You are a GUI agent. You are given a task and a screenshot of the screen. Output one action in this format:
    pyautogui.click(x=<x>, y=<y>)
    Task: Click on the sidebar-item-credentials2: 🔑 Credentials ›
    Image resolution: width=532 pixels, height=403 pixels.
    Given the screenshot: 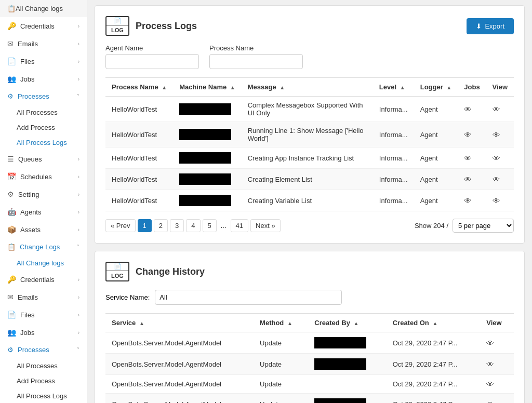 What is the action you would take?
    pyautogui.click(x=44, y=279)
    